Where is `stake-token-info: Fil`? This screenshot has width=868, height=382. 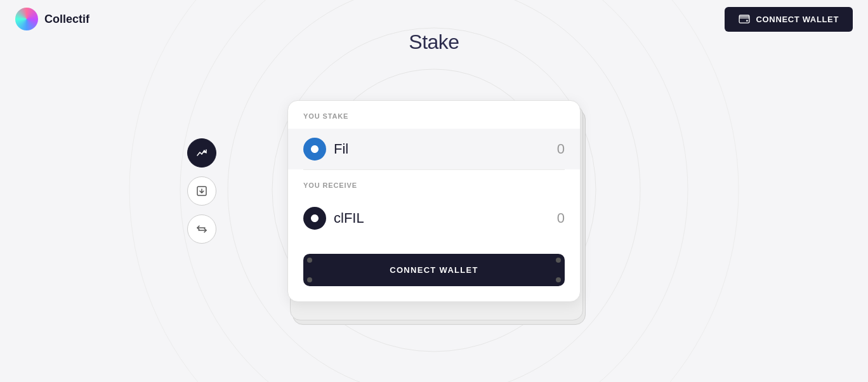 stake-token-info: Fil is located at coordinates (326, 149).